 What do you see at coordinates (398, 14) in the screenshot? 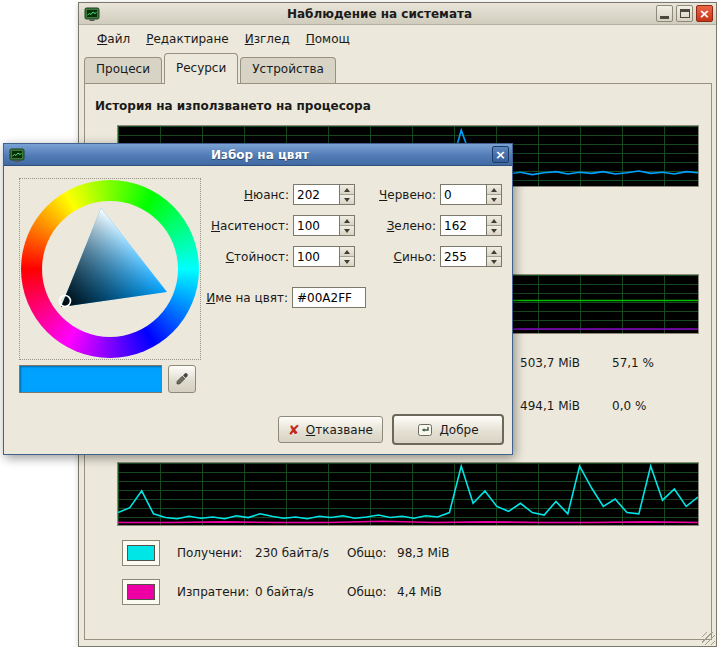
I see `main-titlebar: Наблюдение на системата ×` at bounding box center [398, 14].